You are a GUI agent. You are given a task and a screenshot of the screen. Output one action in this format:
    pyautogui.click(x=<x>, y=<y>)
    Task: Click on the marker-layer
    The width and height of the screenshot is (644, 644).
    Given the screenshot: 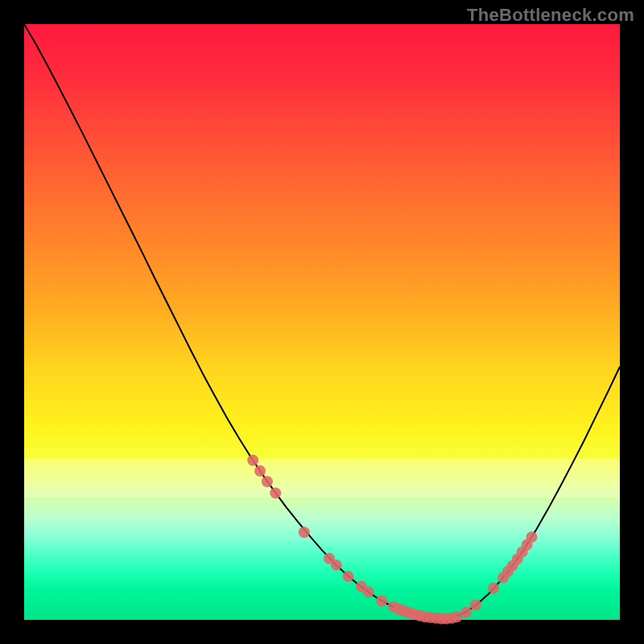 What is the action you would take?
    pyautogui.click(x=392, y=539)
    